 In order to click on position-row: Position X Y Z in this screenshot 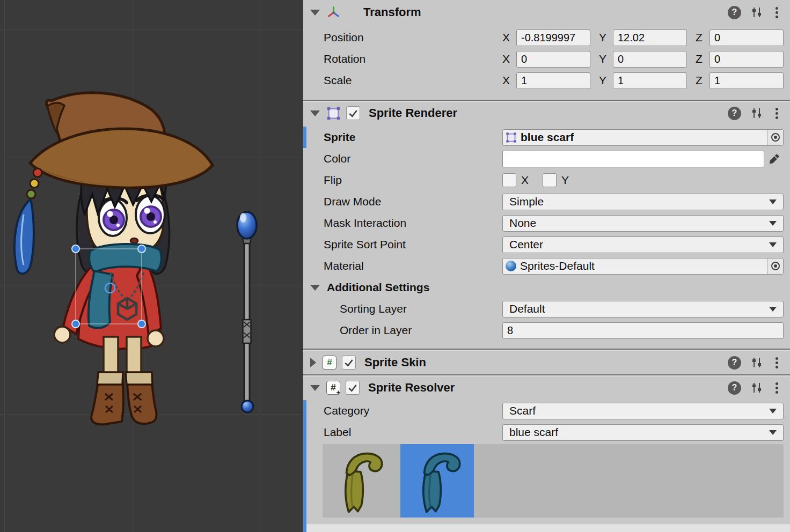, I will do `click(546, 38)`.